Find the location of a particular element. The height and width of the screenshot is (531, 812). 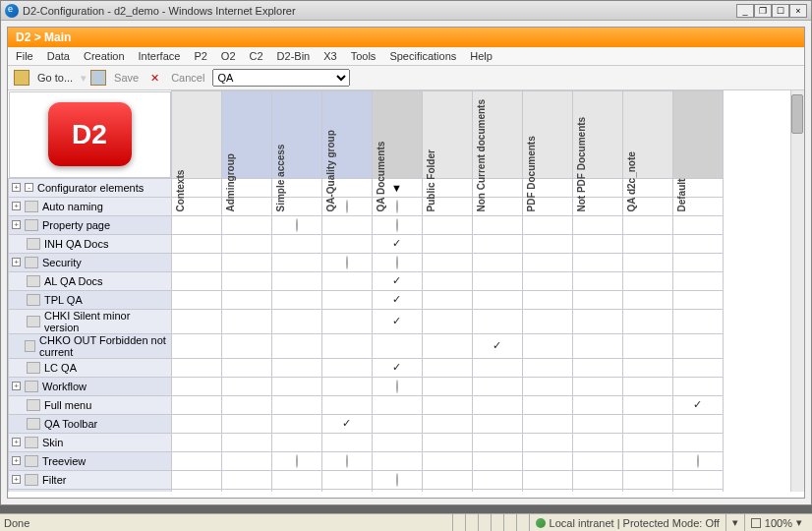

menu-creation: Creation is located at coordinates (104, 56).